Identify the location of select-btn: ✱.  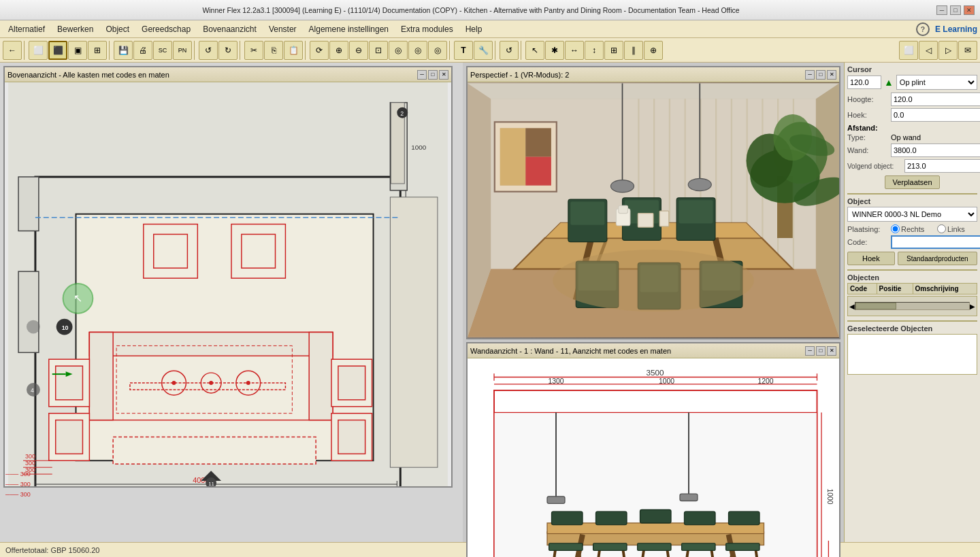
(555, 50).